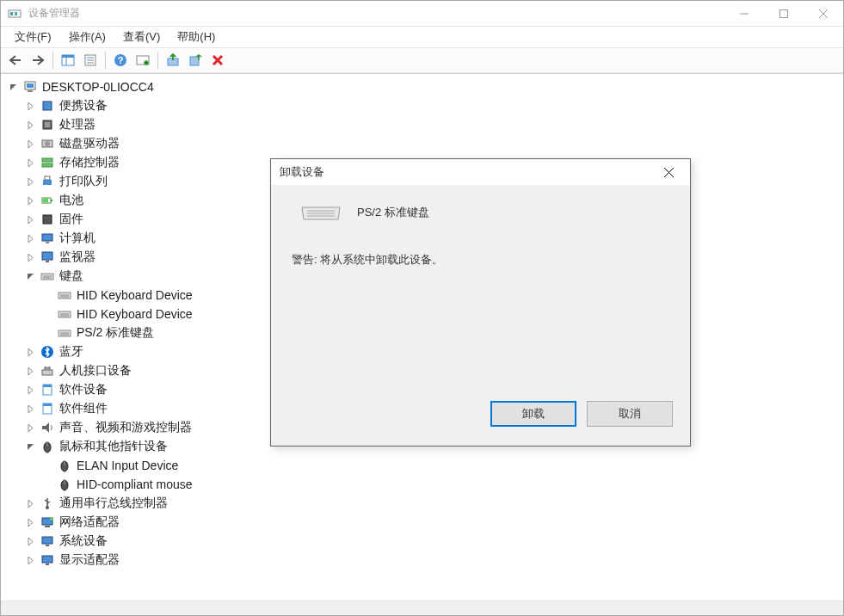 Image resolution: width=844 pixels, height=616 pixels. What do you see at coordinates (90, 60) in the screenshot?
I see `properties-button` at bounding box center [90, 60].